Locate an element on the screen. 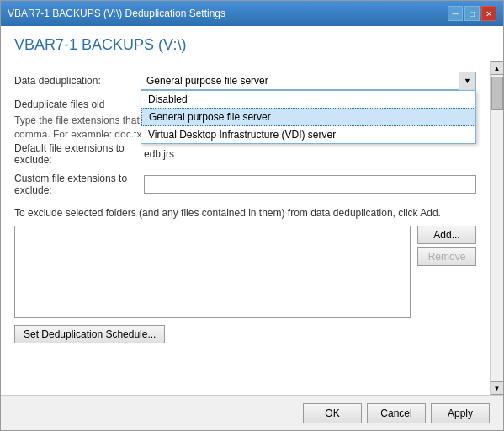  default-ext-row: Default file extensions to exclude: edb,… is located at coordinates (246, 154).